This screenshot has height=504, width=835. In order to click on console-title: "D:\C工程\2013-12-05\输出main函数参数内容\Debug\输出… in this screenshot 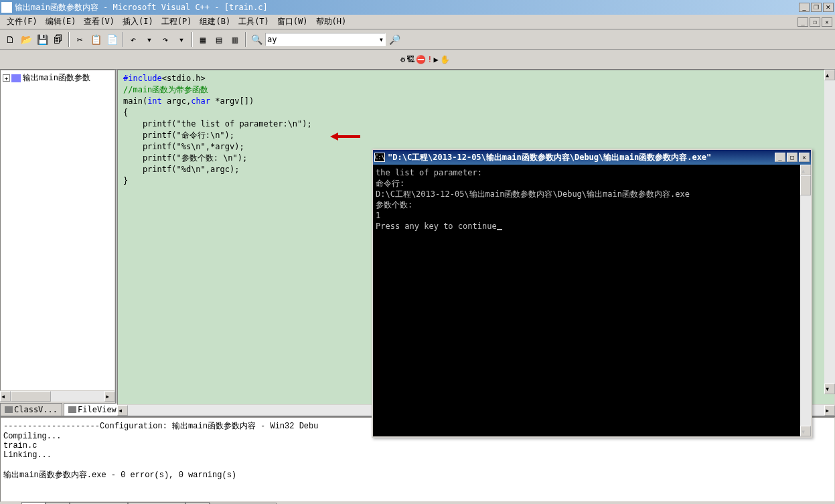, I will do `click(581, 158)`.